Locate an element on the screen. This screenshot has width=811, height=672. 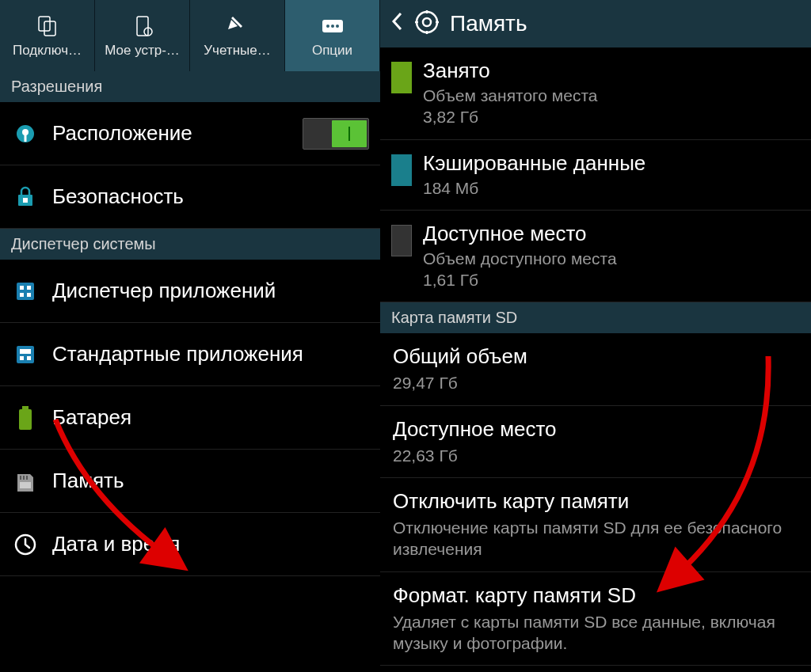
battery-icon is located at coordinates (25, 418).